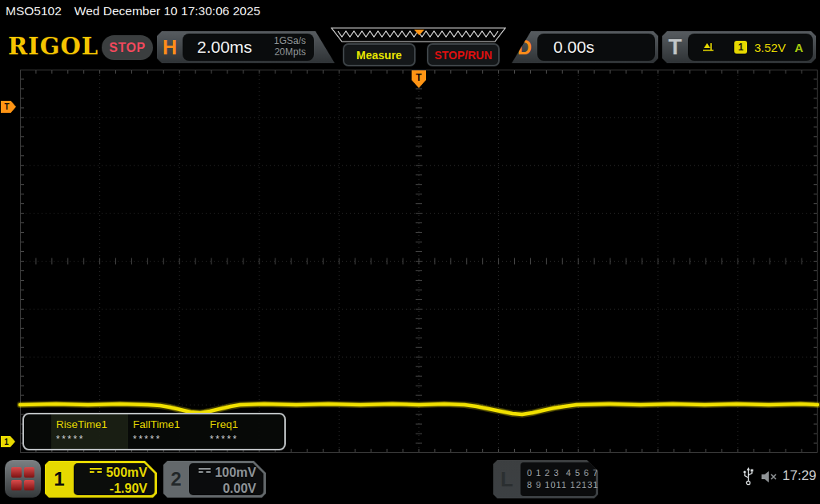 The image size is (820, 504). Describe the element at coordinates (127, 48) in the screenshot. I see `run-state-indicator: STOP` at that location.